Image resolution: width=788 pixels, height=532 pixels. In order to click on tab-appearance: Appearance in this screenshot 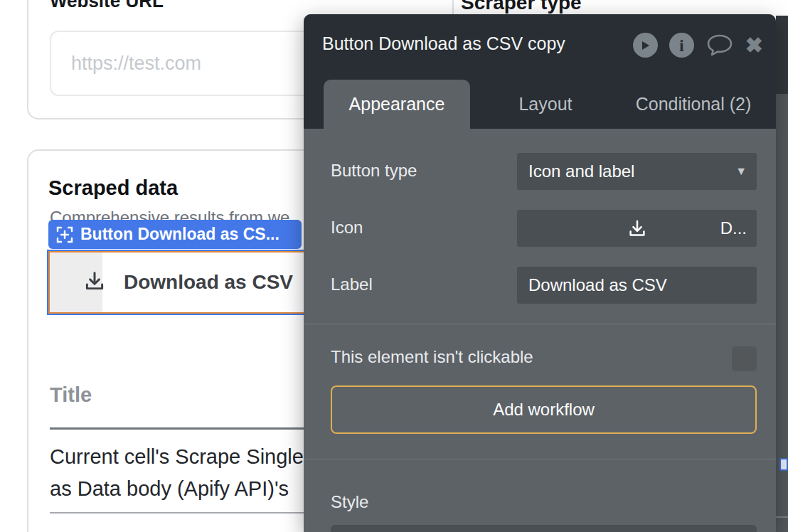, I will do `click(397, 104)`.